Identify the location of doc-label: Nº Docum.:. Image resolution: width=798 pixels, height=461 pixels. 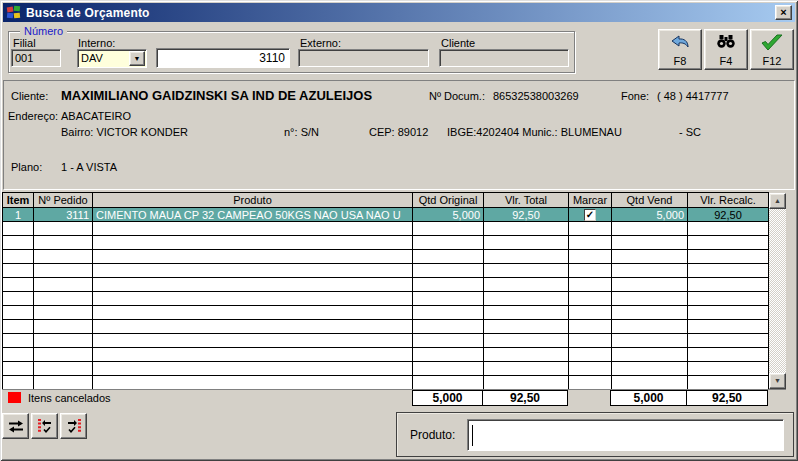
(457, 96).